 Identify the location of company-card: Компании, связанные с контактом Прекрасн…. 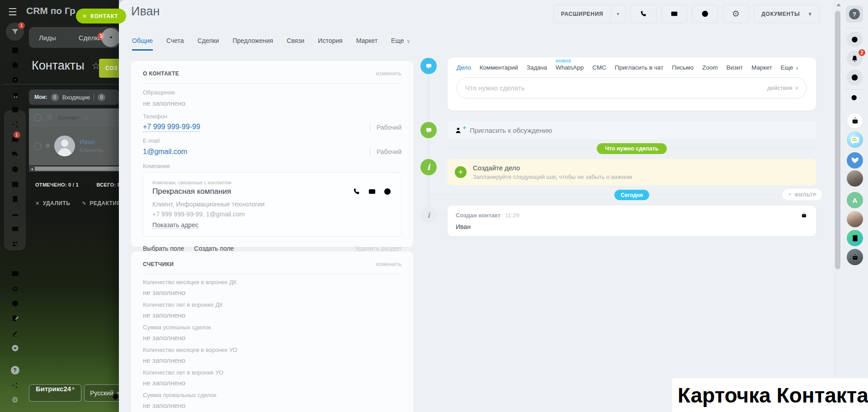
(272, 204).